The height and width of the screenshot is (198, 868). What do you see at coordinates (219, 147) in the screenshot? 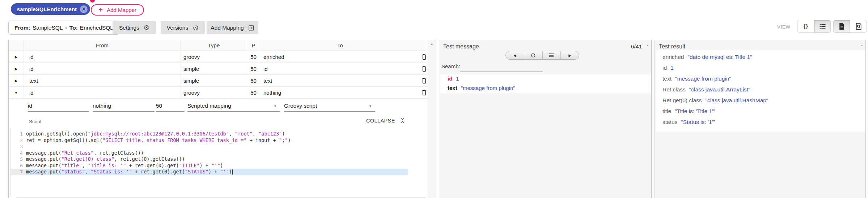
I see `code-line: 3` at bounding box center [219, 147].